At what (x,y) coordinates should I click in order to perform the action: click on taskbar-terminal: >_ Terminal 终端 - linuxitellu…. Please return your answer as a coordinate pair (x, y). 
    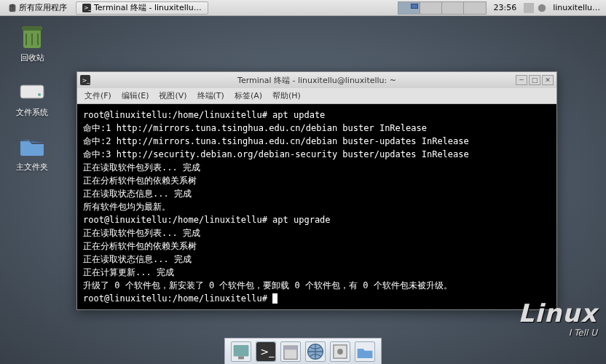
    Looking at the image, I should click on (142, 8).